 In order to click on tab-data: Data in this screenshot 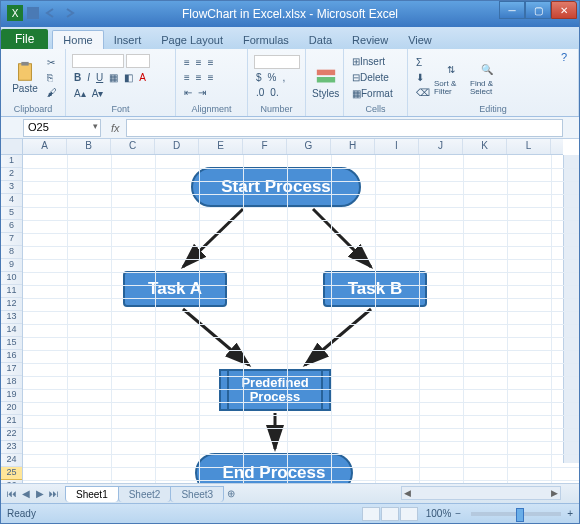, I will do `click(320, 40)`.